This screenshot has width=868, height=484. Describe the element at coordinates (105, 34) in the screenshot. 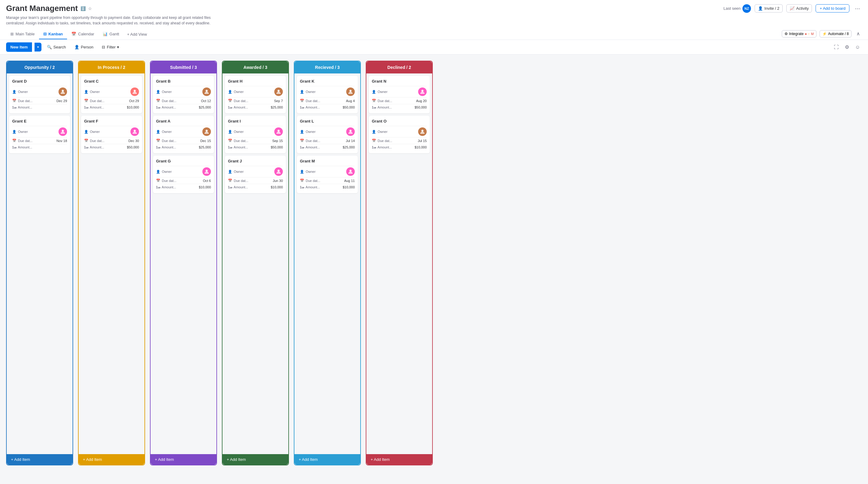

I see `gantt-icon: 📊` at that location.